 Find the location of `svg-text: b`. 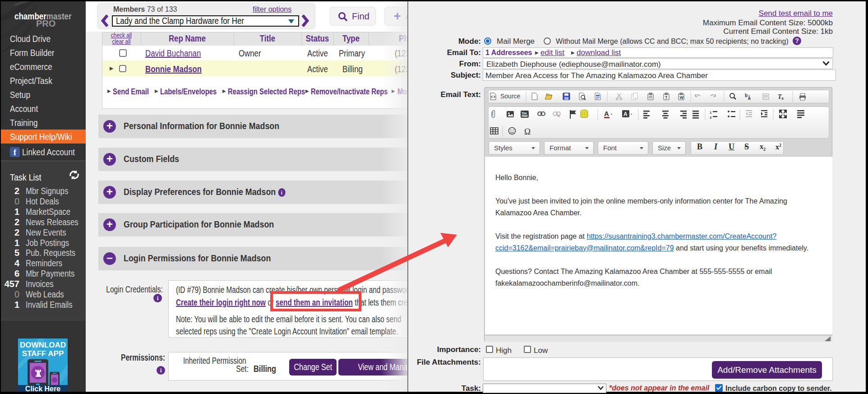

svg-text: b is located at coordinates (746, 96).